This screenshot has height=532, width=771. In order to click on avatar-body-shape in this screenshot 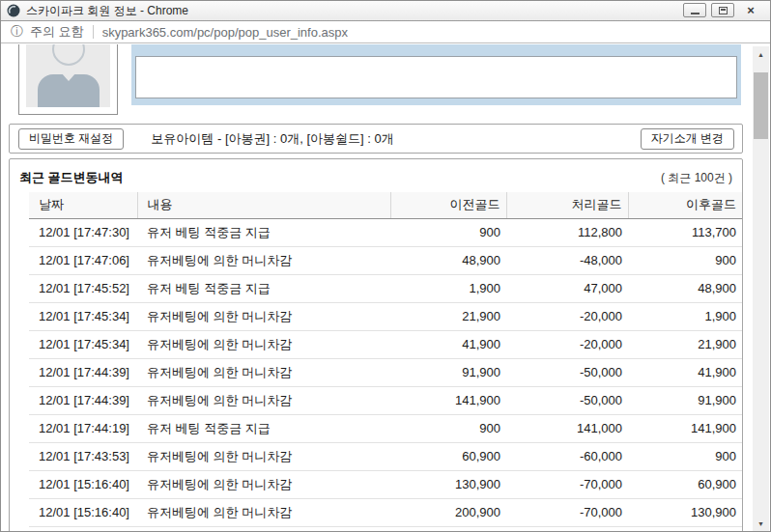, I will do `click(69, 91)`.